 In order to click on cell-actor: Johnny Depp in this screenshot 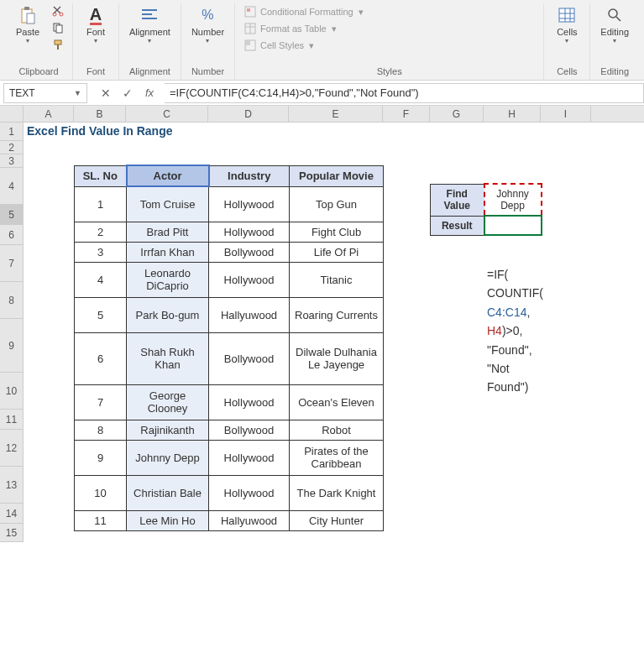, I will do `click(168, 457)`.